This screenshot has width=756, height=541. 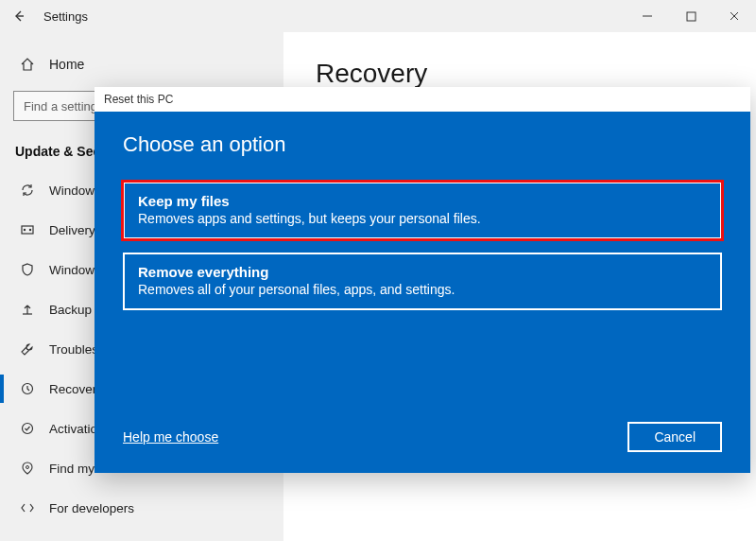 I want to click on minimize-button, so click(x=647, y=16).